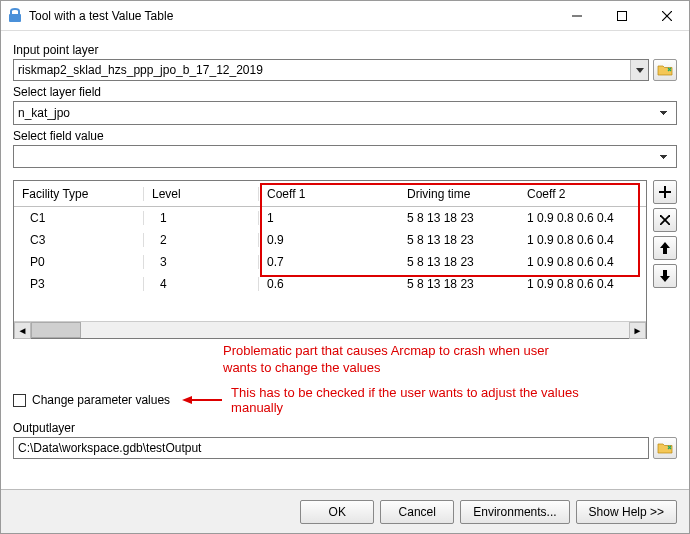 The height and width of the screenshot is (534, 690). Describe the element at coordinates (665, 70) in the screenshot. I see `browse-input-button` at that location.